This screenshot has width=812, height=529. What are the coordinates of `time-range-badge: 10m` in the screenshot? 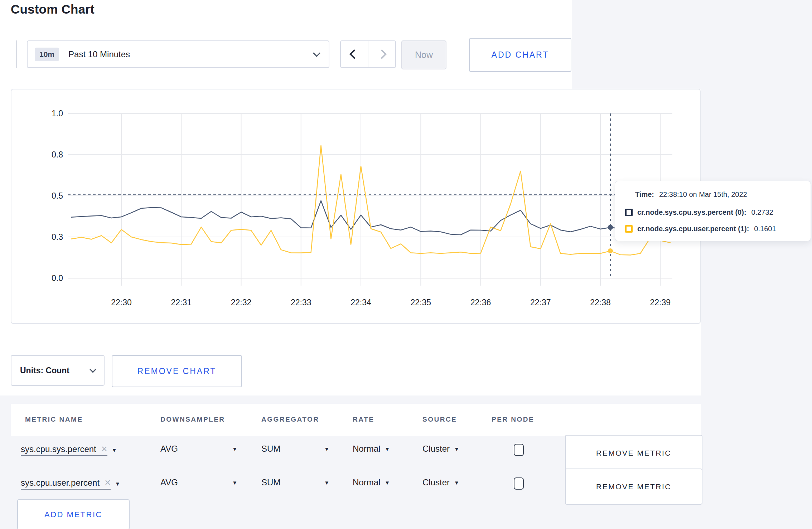 It's located at (47, 54).